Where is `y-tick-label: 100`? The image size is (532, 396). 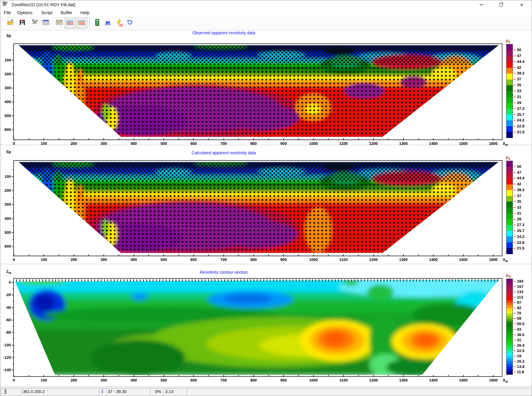 y-tick-label: 100 is located at coordinates (6, 60).